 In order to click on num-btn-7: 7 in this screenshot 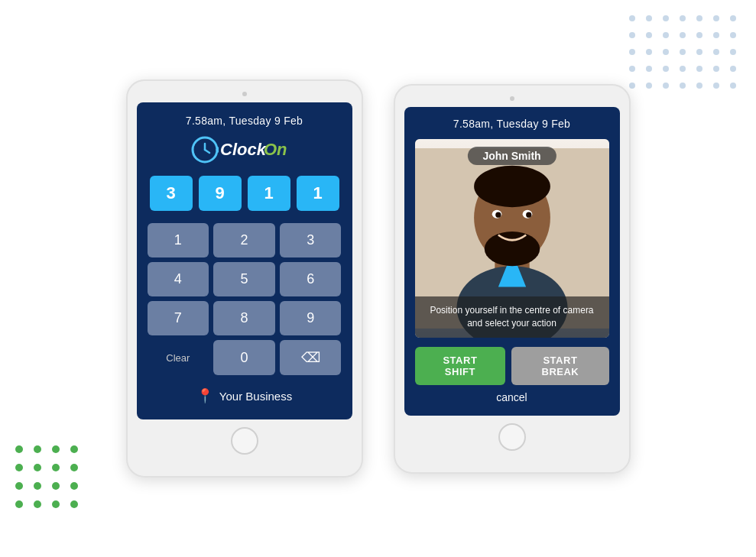, I will do `click(179, 318)`.